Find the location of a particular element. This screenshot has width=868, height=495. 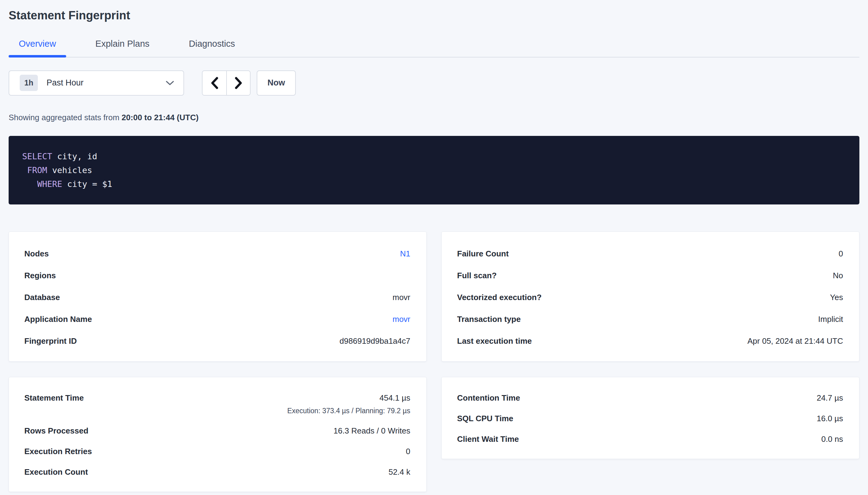

stats-card-left: Statement Time 454.1 µs Execution: 373.4… is located at coordinates (218, 434).